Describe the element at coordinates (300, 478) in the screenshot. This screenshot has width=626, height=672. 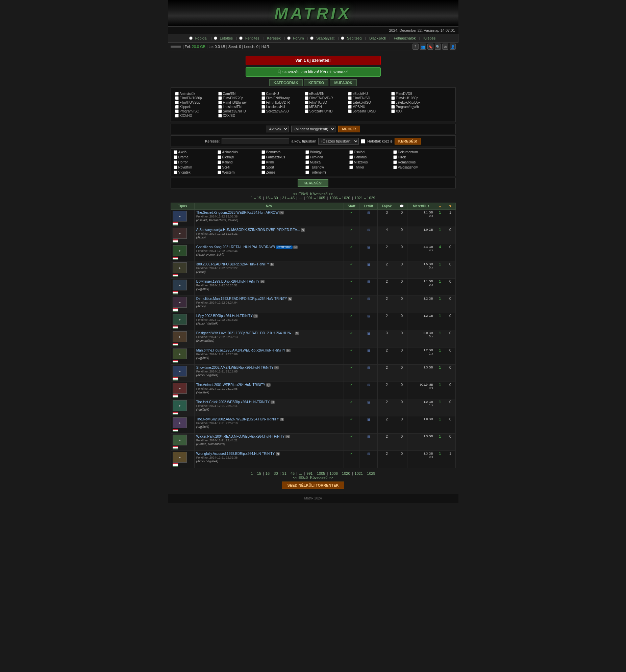
I see `prev-link-bottom: << Előző` at that location.